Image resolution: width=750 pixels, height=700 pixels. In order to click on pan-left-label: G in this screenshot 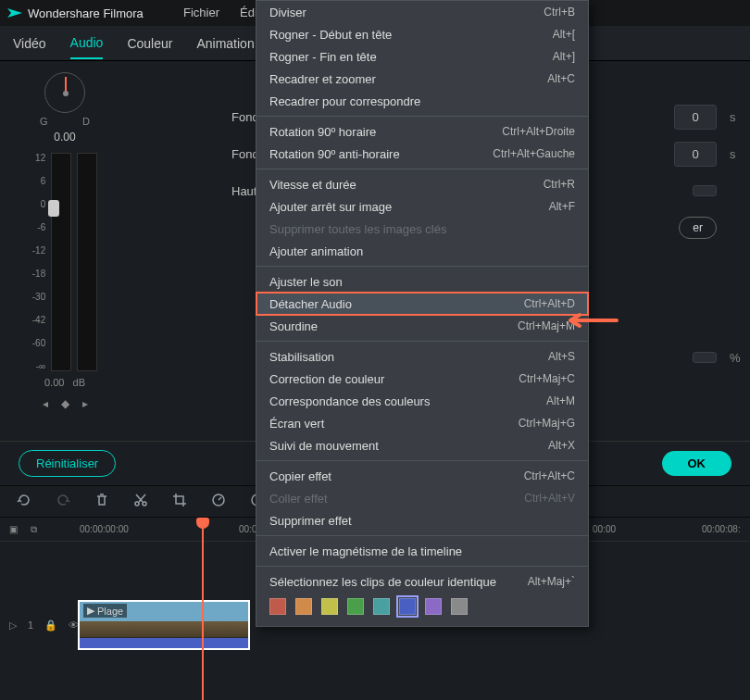, I will do `click(44, 121)`.